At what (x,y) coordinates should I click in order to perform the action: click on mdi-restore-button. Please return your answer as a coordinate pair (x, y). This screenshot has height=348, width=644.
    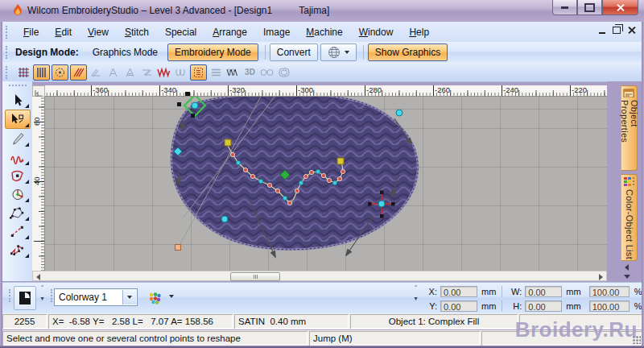
    Looking at the image, I should click on (617, 31).